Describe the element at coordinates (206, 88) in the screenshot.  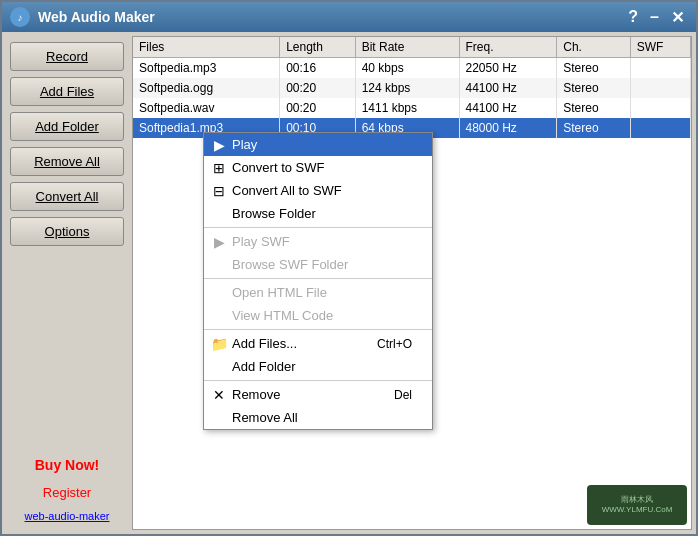
I see `table-cell: Softpedia.ogg` at that location.